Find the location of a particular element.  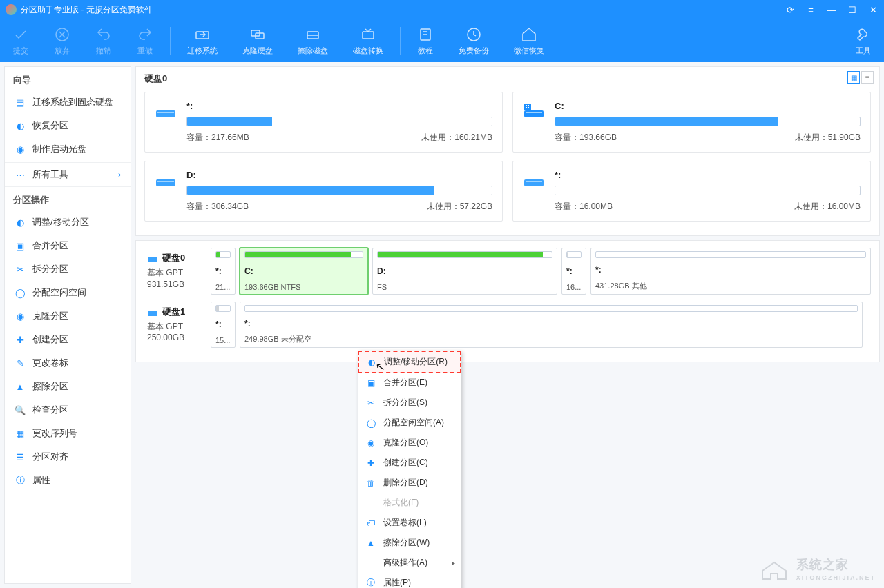

op-icon: ▣ is located at coordinates (20, 246).